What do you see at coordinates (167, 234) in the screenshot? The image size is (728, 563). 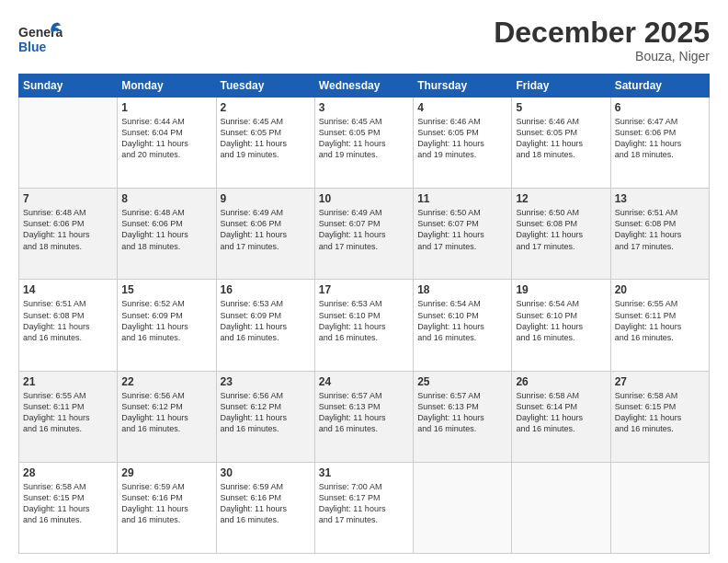 I see `table-row: 8Sunrise: 6:48 AMSunset: 6:06 PMDaylight…` at bounding box center [167, 234].